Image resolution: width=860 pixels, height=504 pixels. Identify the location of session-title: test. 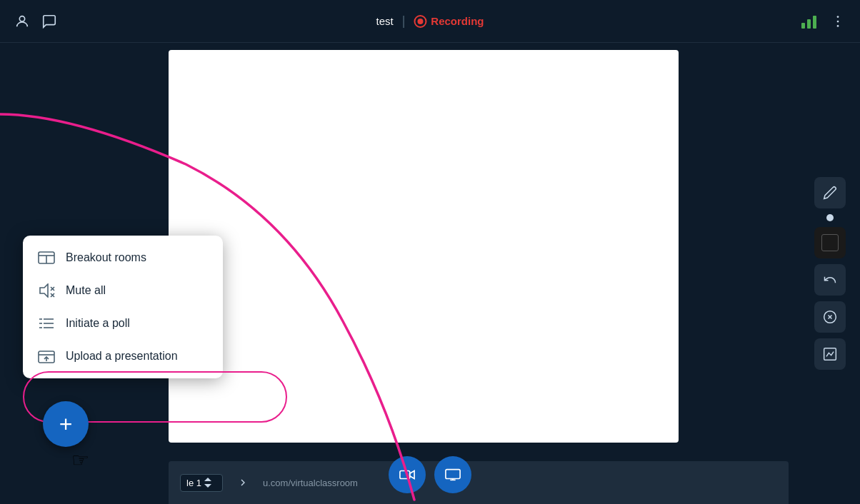
(384, 21).